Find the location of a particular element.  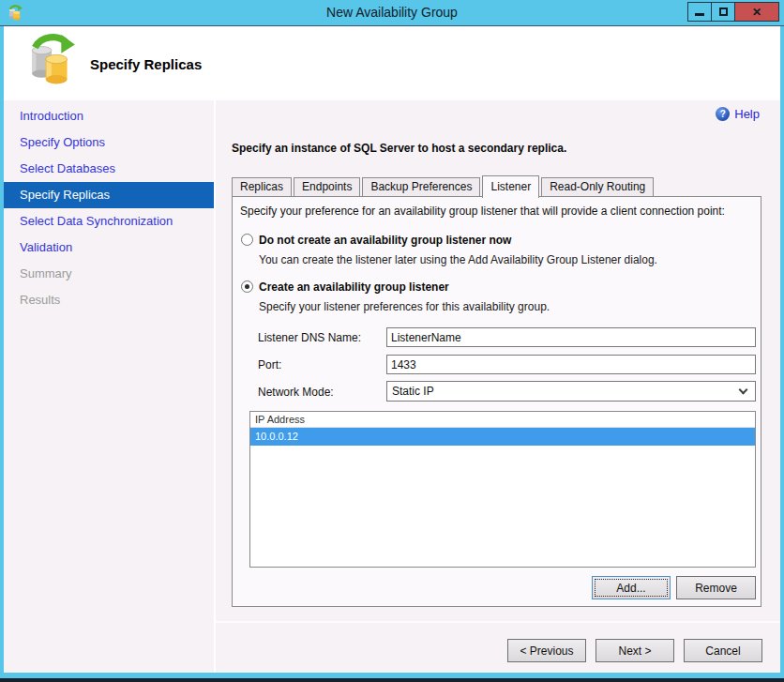

port-input is located at coordinates (571, 364).